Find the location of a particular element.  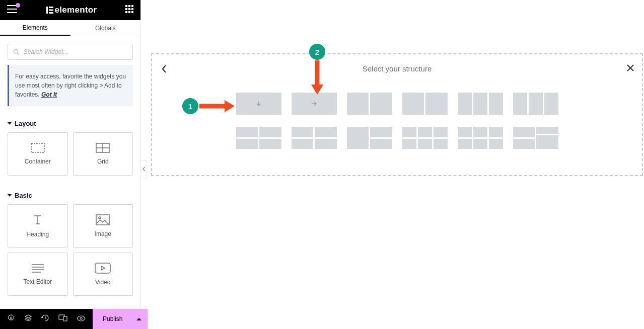

structure-option-2x2-b is located at coordinates (314, 138).